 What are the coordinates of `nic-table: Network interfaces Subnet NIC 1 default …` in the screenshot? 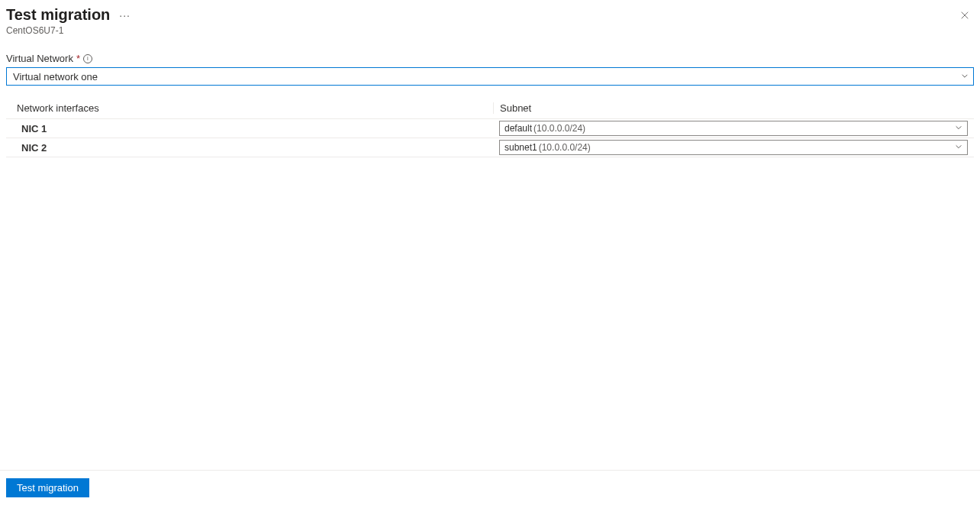 It's located at (490, 128).